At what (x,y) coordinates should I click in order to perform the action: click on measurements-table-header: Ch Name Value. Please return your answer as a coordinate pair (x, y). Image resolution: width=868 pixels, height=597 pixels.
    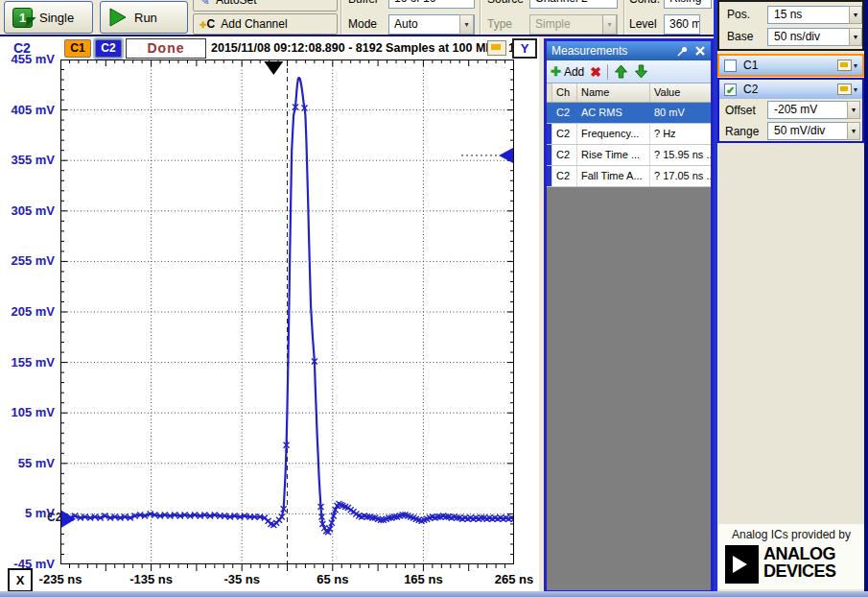
    Looking at the image, I should click on (629, 93).